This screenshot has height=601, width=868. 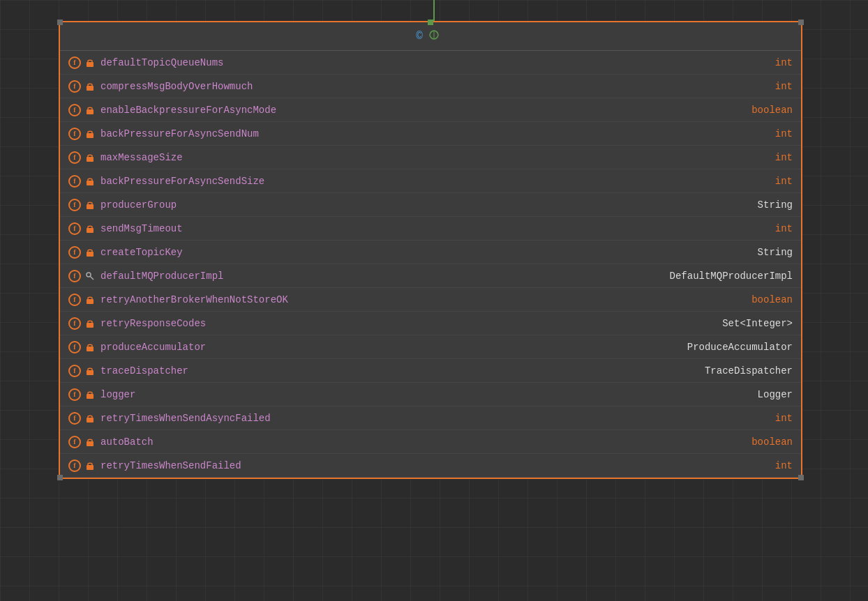 What do you see at coordinates (431, 395) in the screenshot?
I see `field-row: f loggerLogger` at bounding box center [431, 395].